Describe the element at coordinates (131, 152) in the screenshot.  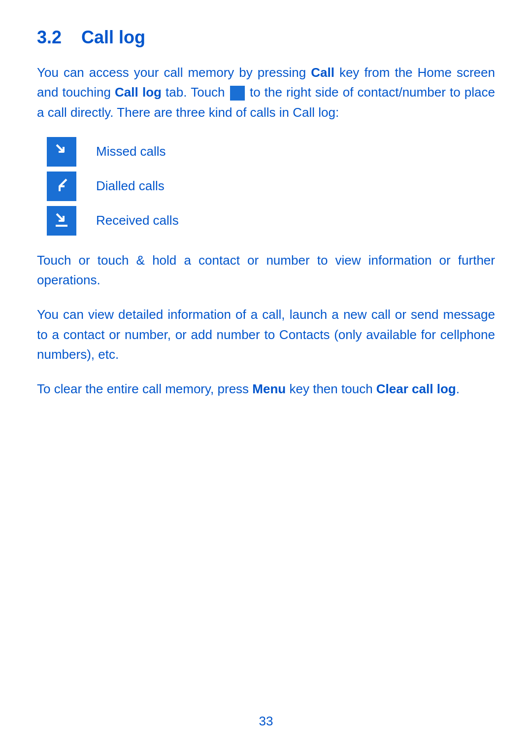
I see `missed-calls-label: Missed calls` at that location.